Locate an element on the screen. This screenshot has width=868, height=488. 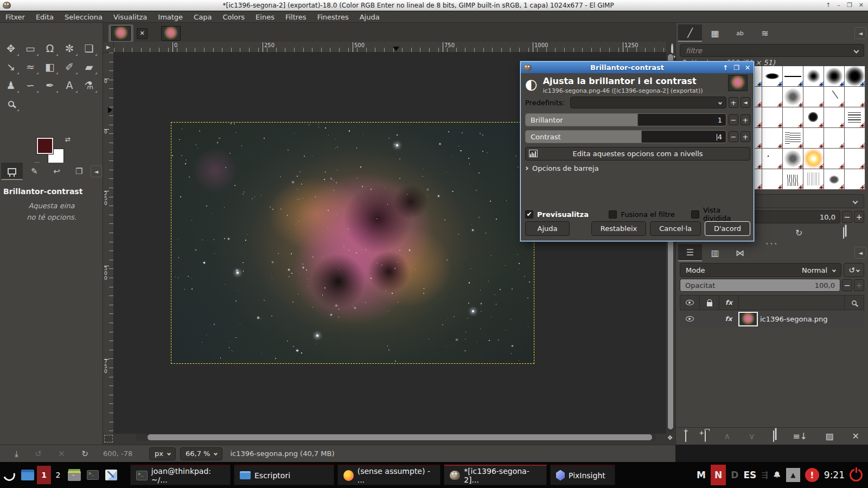
layer-search-icon is located at coordinates (854, 303).